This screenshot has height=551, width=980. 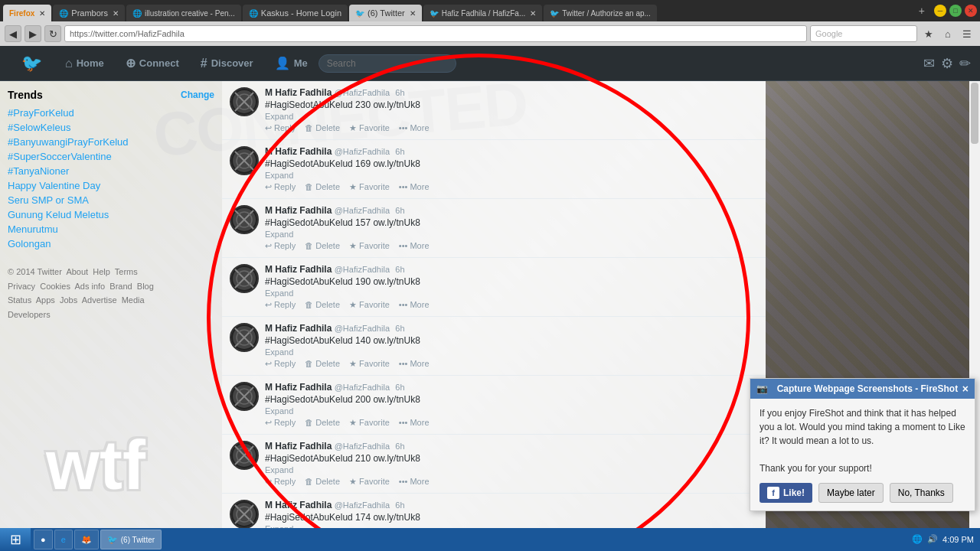 I want to click on minimize-button: ─, so click(x=940, y=11).